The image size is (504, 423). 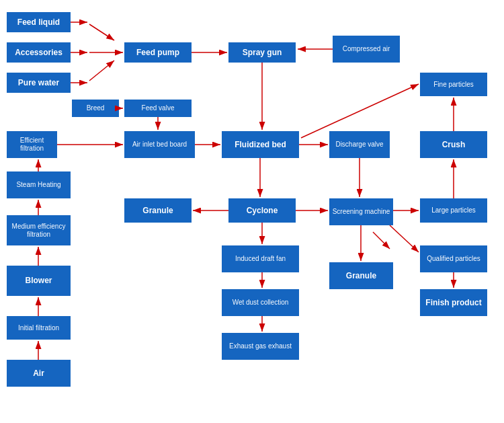 What do you see at coordinates (32, 145) in the screenshot?
I see `efficient-filtration-label: Efficient filtration` at bounding box center [32, 145].